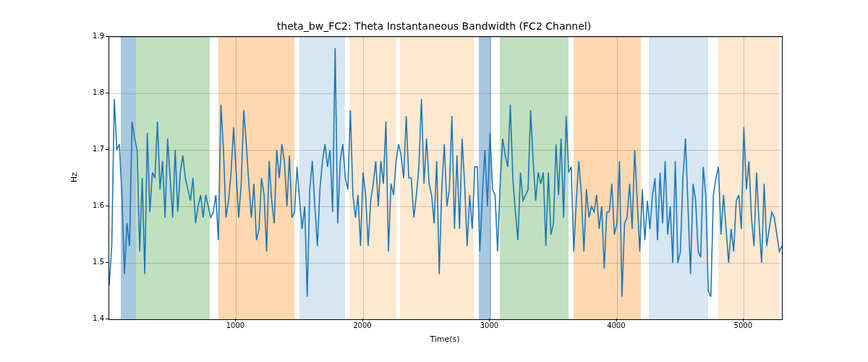 This screenshot has width=868, height=362. What do you see at coordinates (90, 206) in the screenshot?
I see `y-tick-label: 1.6` at bounding box center [90, 206].